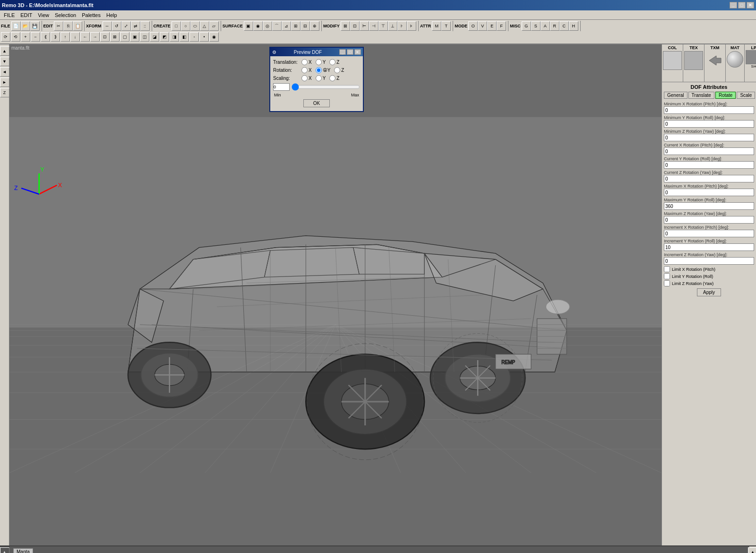 The width and height of the screenshot is (756, 553). What do you see at coordinates (145, 26) in the screenshot?
I see `array-button: ::` at bounding box center [145, 26].